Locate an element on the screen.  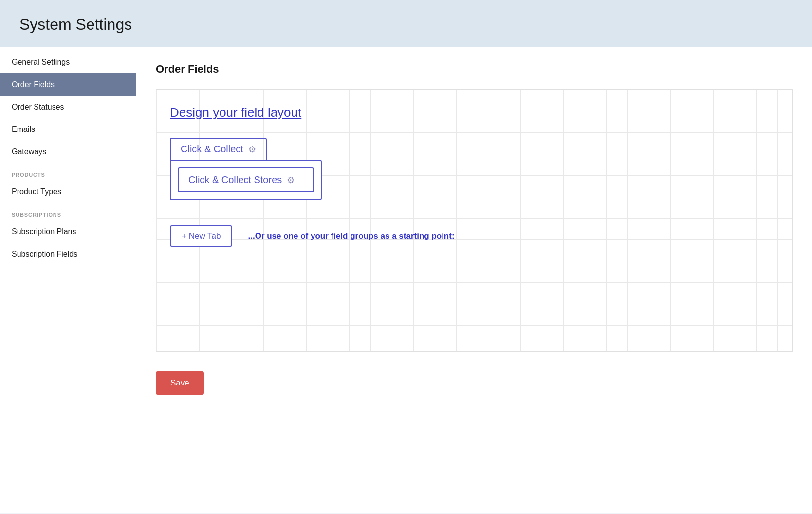
page-header: System Settings is located at coordinates (406, 23).